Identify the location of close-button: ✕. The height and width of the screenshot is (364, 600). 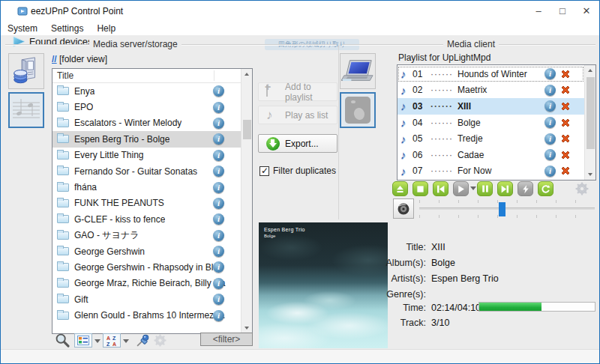
(586, 11).